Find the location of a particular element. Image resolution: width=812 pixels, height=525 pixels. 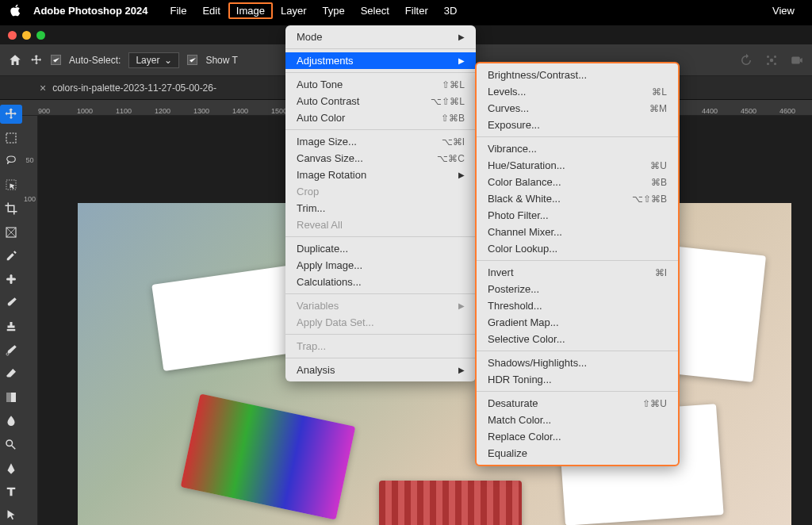

marquee-tool is located at coordinates (11, 138).